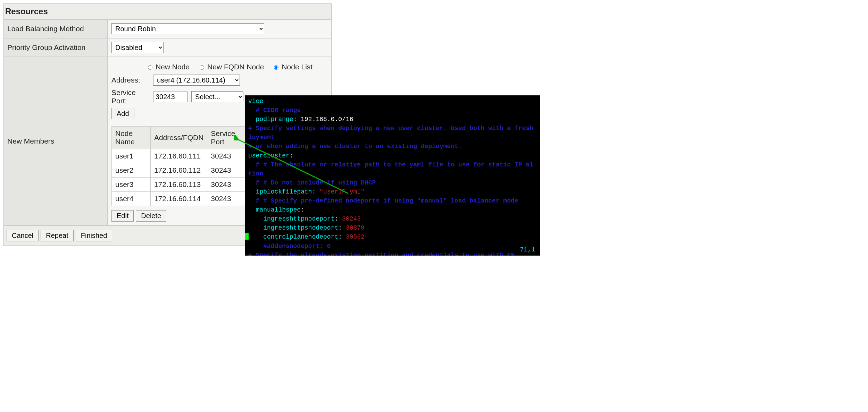 The image size is (868, 412). Describe the element at coordinates (56, 141) in the screenshot. I see `new-members-label: New Members` at that location.